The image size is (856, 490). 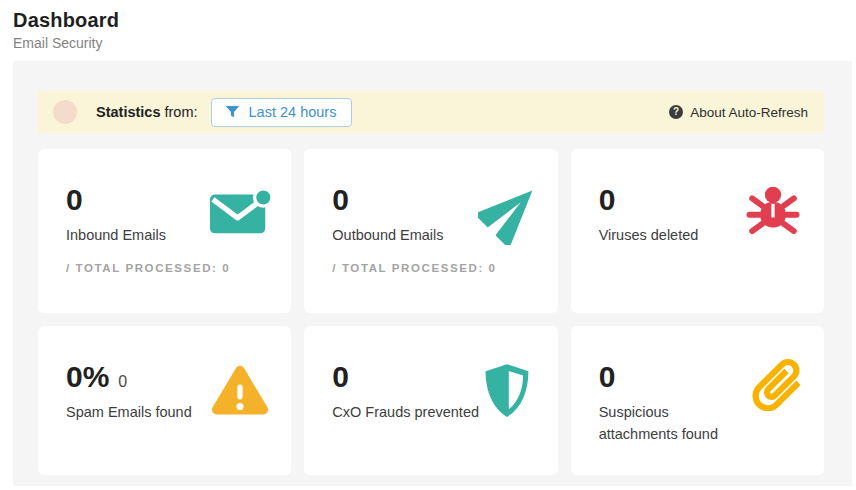 I want to click on statistics-from-label: Statistics from:, so click(x=147, y=112).